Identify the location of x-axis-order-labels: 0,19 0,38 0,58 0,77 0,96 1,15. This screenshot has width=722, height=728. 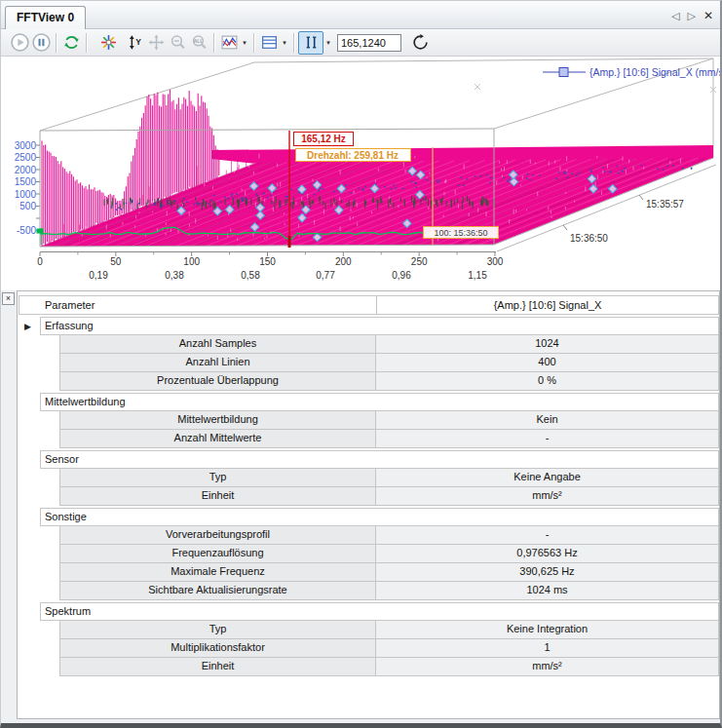
(288, 275).